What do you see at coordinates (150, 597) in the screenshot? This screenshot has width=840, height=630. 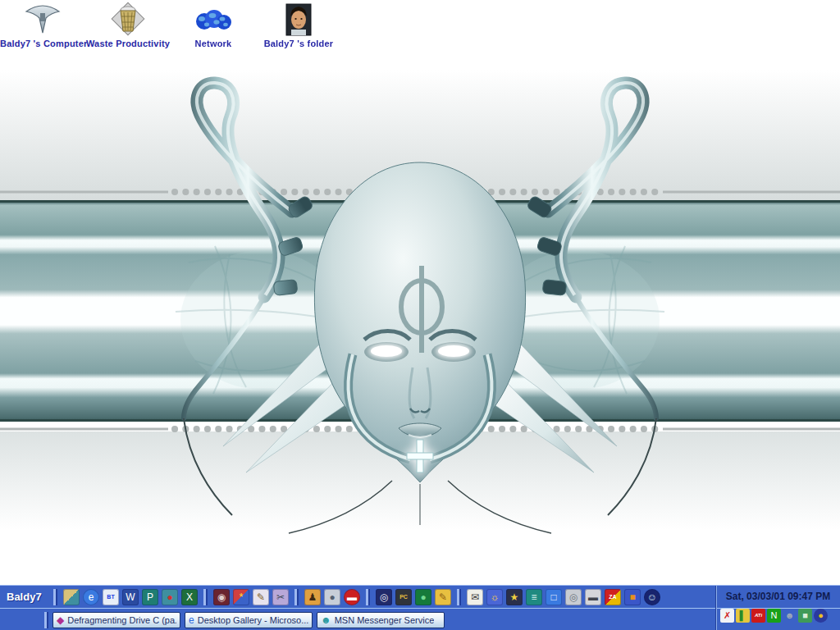 I see `publisher-icon: P` at bounding box center [150, 597].